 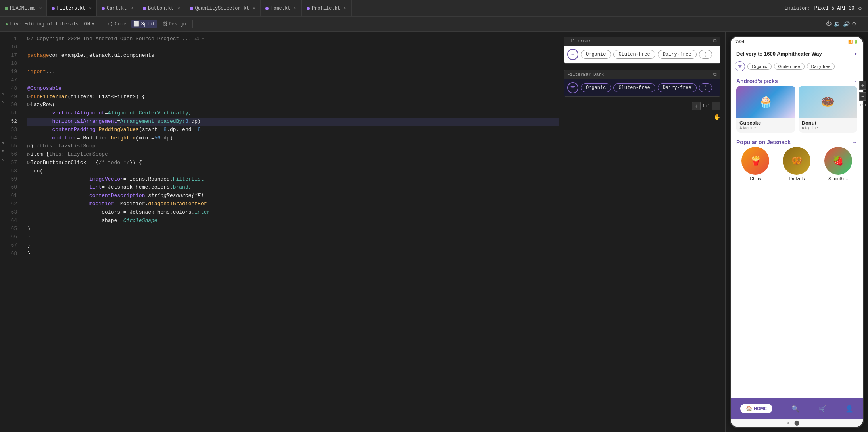 I want to click on chip-dairy-dark: Dairy-free, so click(x=677, y=88).